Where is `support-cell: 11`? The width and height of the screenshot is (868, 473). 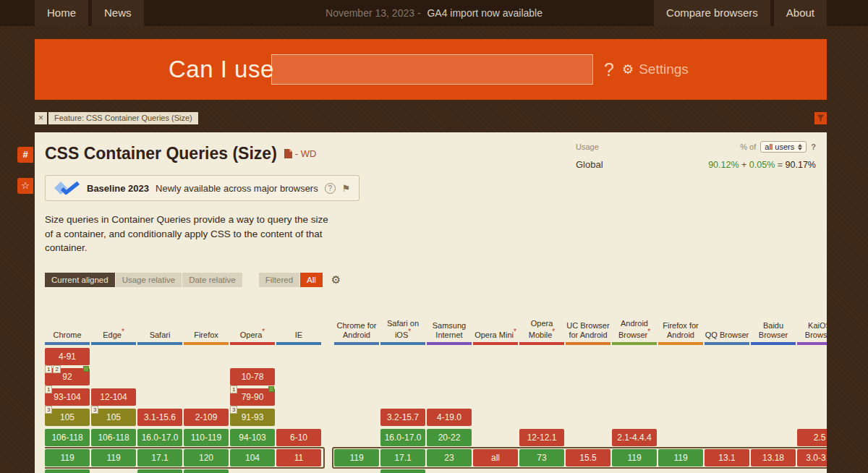 support-cell: 11 is located at coordinates (299, 458).